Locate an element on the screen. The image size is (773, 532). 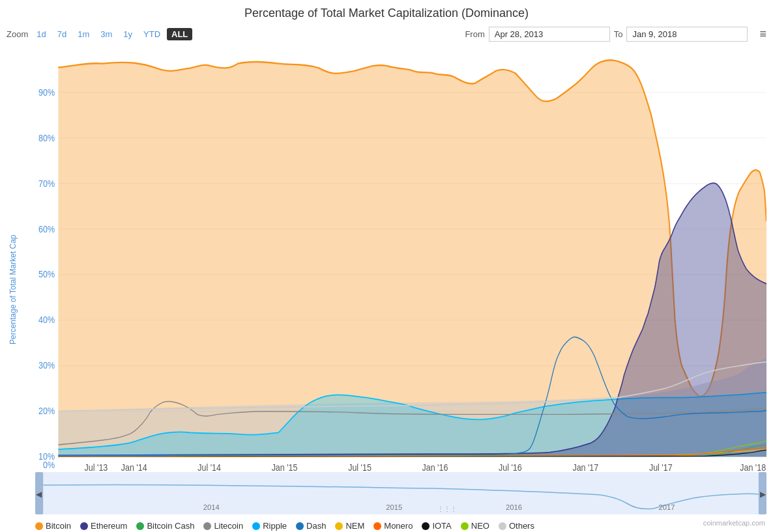
zoom-1y: 1y is located at coordinates (128, 34).